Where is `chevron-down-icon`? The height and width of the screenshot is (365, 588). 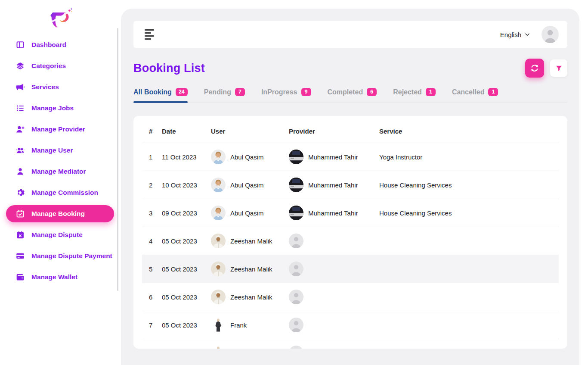
chevron-down-icon is located at coordinates (527, 34).